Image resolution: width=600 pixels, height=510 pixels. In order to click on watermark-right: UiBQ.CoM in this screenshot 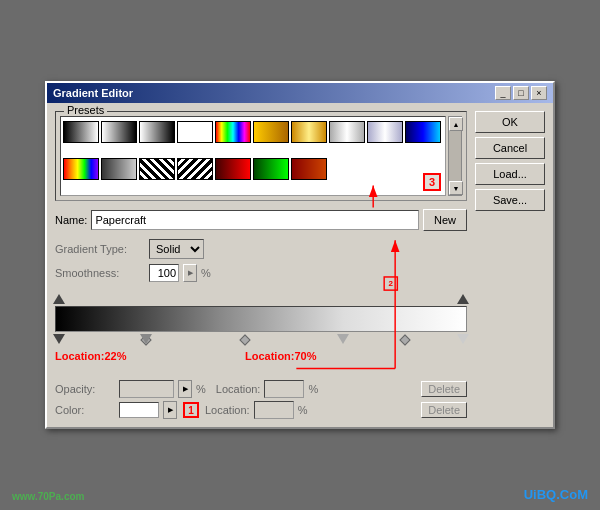, I will do `click(556, 494)`.